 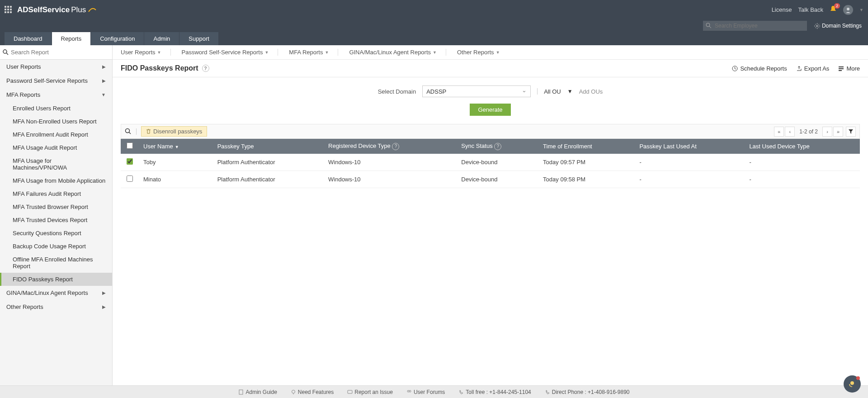 I want to click on subnav-pss-reports: Password Self-Service Reports ▼, so click(x=230, y=52).